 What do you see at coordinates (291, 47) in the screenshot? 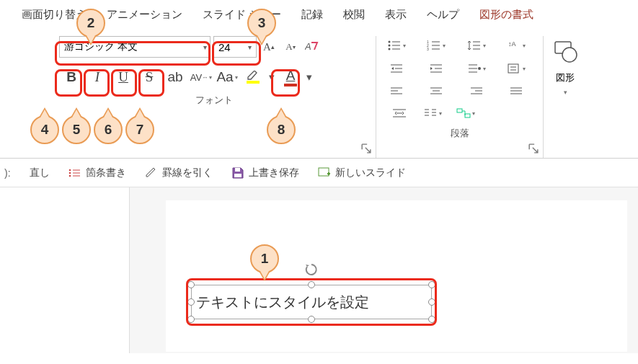
I see `decrease-font-size-button: A▾` at bounding box center [291, 47].